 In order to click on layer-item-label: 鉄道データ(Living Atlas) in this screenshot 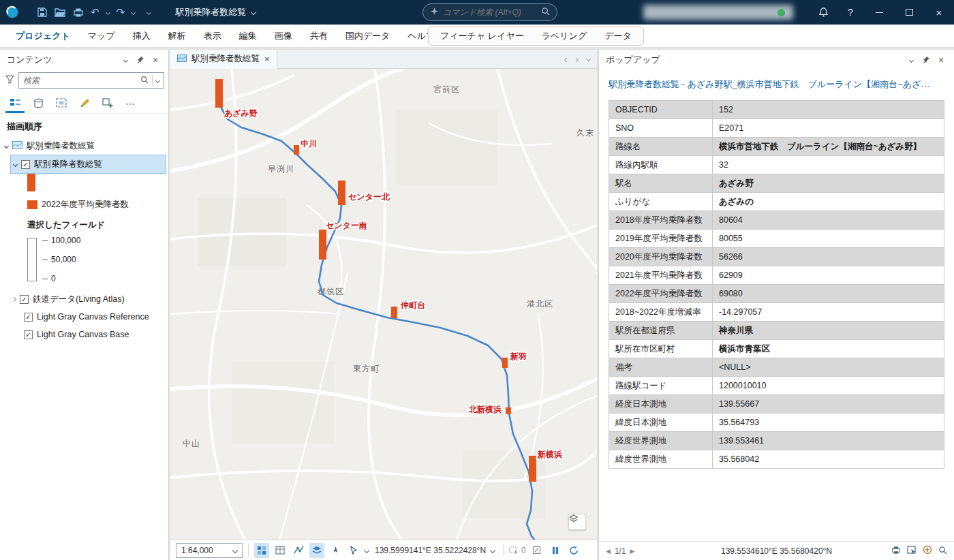, I will do `click(79, 300)`.